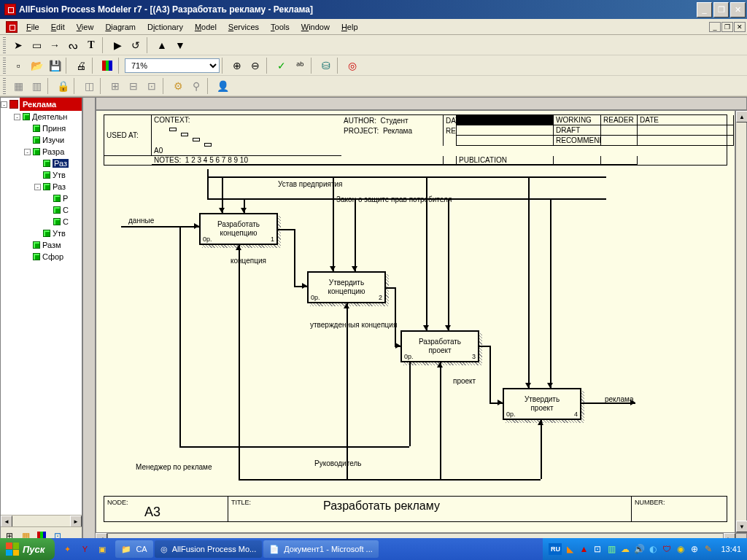  I want to click on scroll-track, so click(41, 521).